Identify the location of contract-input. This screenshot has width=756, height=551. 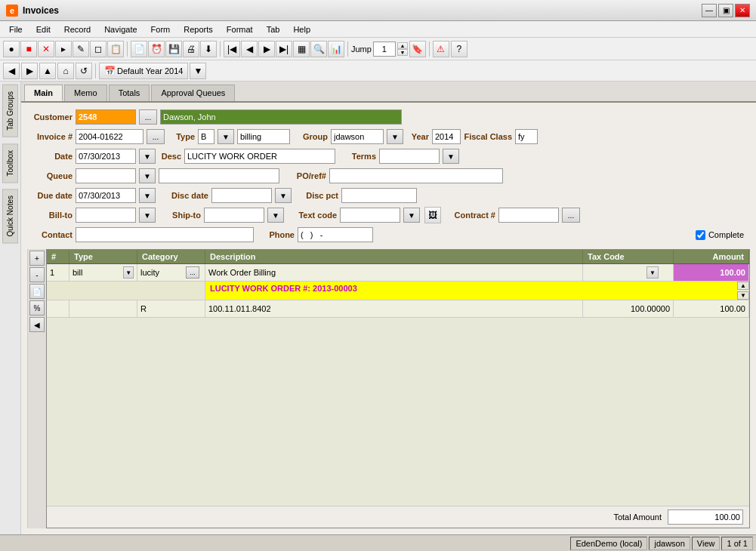
(529, 215).